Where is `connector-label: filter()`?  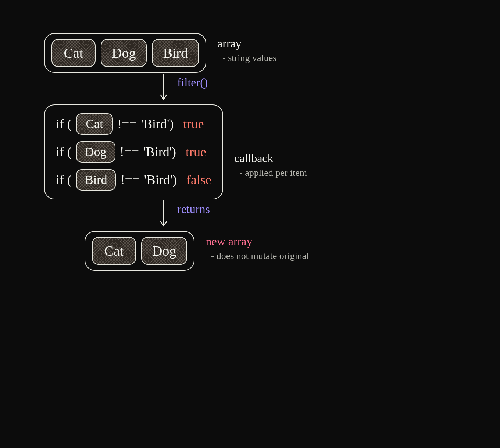 connector-label: filter() is located at coordinates (193, 81).